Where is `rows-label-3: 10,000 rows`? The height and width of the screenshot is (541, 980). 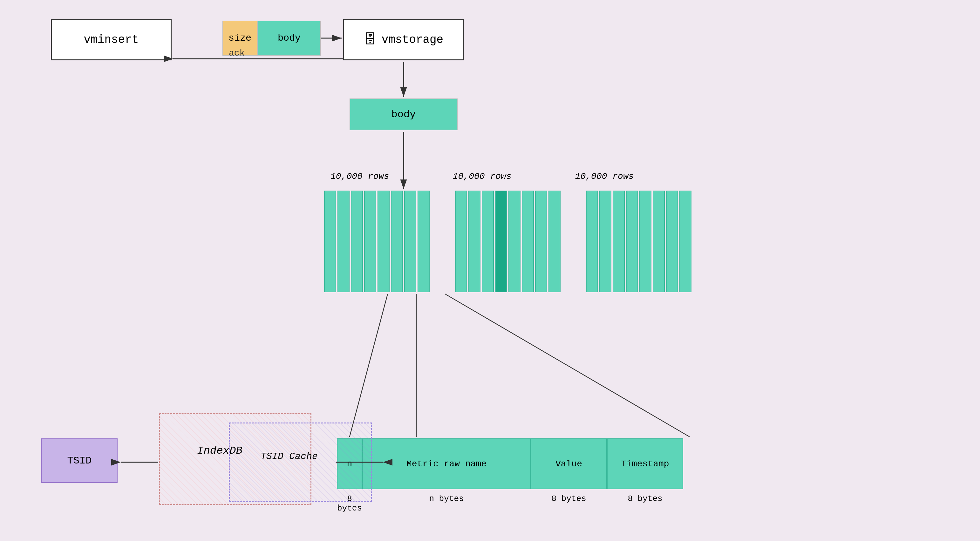 rows-label-3: 10,000 rows is located at coordinates (605, 177).